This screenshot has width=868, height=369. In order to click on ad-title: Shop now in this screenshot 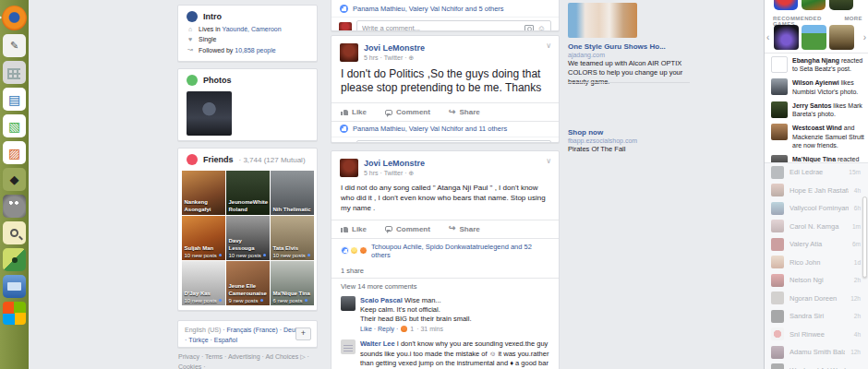, I will do `click(629, 133)`.